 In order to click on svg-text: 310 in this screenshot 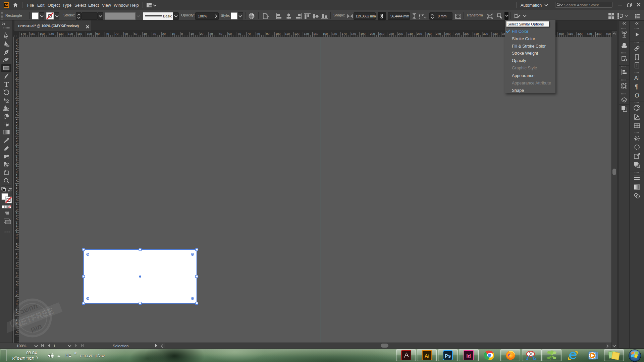, I will do `click(476, 34)`.